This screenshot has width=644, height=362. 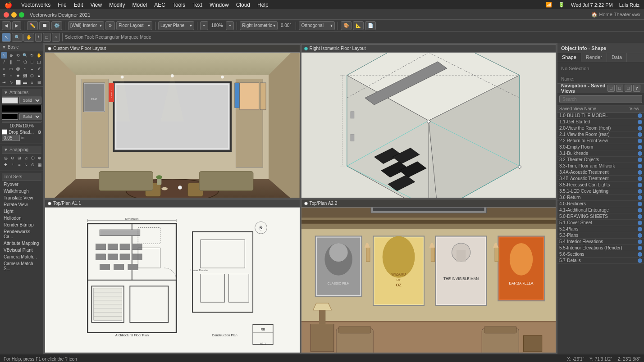 I want to click on camera-match-tool: Camera Match..., so click(x=22, y=257).